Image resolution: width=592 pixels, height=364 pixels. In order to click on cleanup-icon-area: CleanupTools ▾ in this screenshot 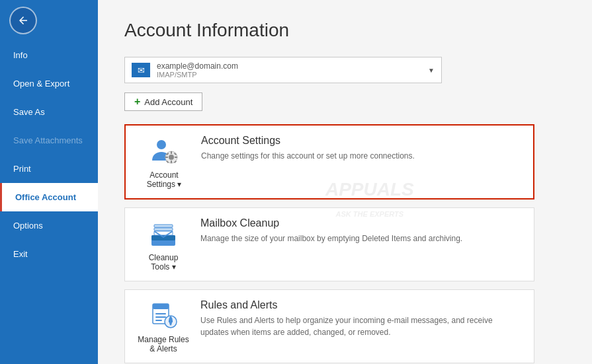, I will do `click(163, 244)`.